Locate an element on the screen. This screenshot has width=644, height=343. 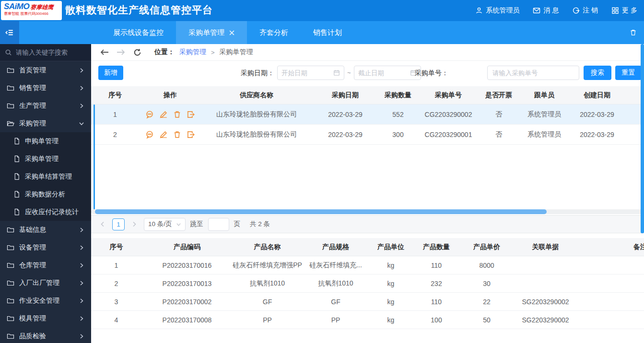
current-user-label: 系统管理员 is located at coordinates (503, 11).